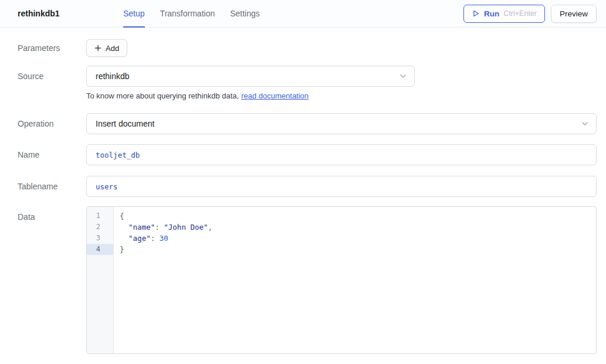 The width and height of the screenshot is (606, 364). What do you see at coordinates (52, 155) in the screenshot?
I see `name-label: Name` at bounding box center [52, 155].